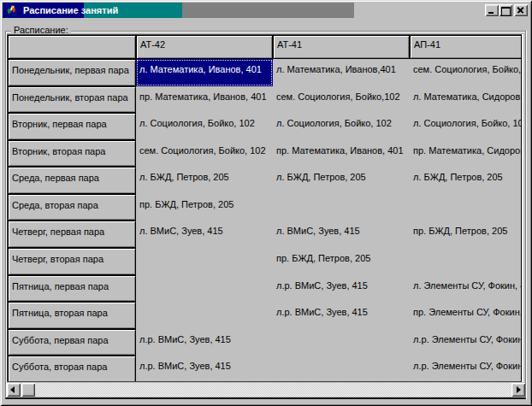  What do you see at coordinates (465, 100) in the screenshot?
I see `grid-cell: л. Математика, Сидоров, 401` at bounding box center [465, 100].